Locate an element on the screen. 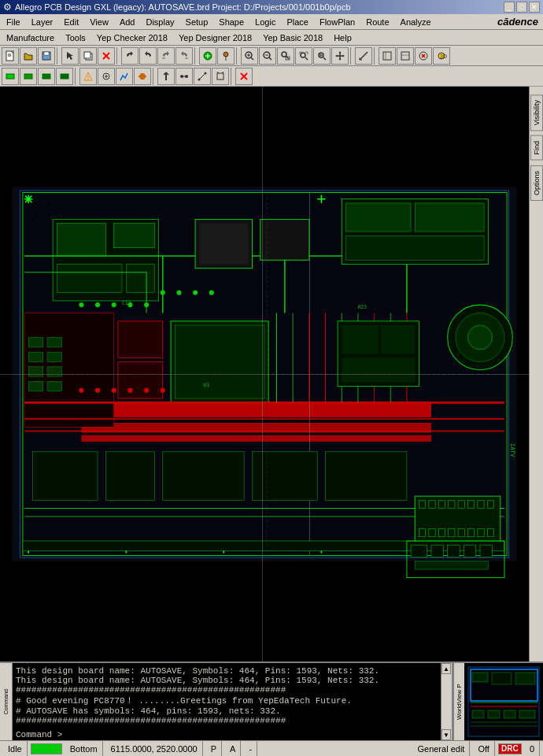  menu-analyze: Analyze is located at coordinates (416, 22).